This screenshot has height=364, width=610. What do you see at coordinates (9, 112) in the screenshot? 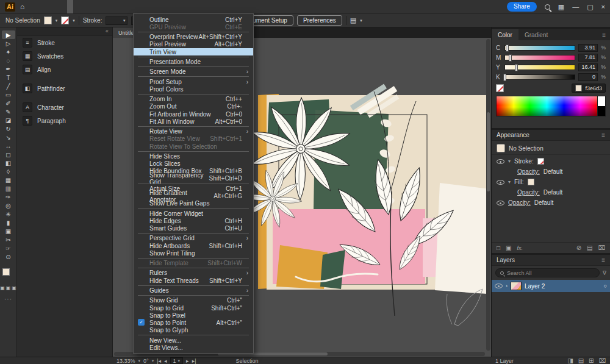
I see `shaper-tool: ✎` at bounding box center [9, 112].